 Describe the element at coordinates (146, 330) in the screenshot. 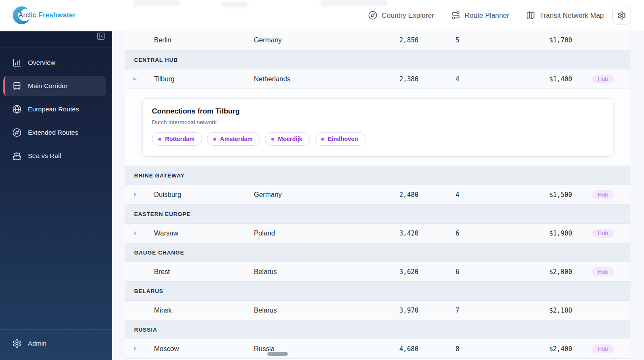

I see `section-header-label: RUSSIA` at that location.